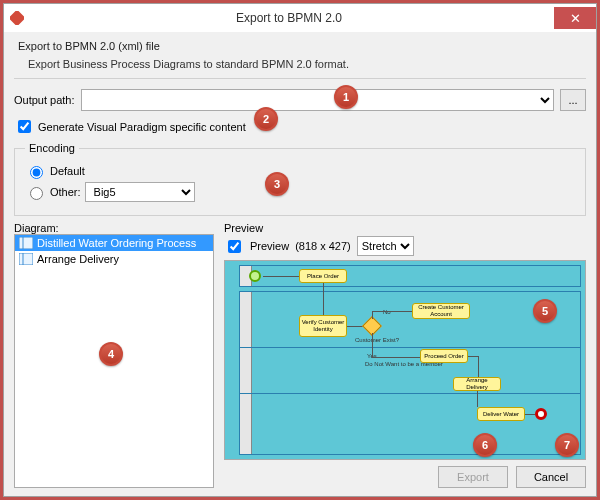 This screenshot has height=500, width=600. Describe the element at coordinates (300, 179) in the screenshot. I see `encoding-group: Encoding Default Other: Big5 3` at that location.